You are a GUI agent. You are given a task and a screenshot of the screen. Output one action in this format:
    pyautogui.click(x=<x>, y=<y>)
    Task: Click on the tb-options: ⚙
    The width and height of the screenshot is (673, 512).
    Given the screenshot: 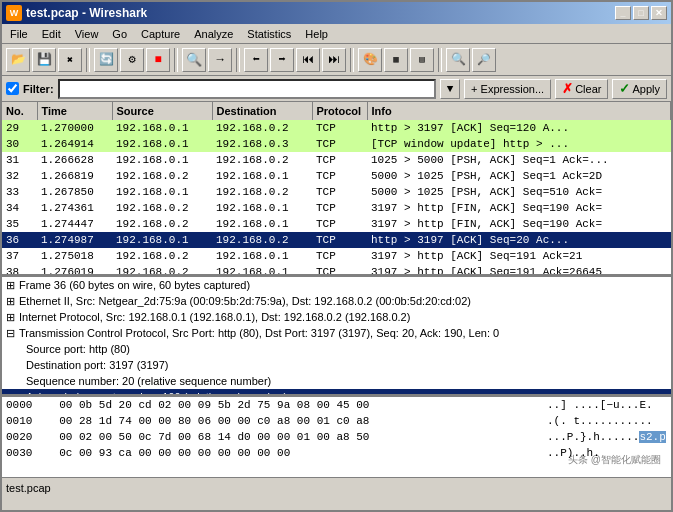 What is the action you would take?
    pyautogui.click(x=132, y=60)
    